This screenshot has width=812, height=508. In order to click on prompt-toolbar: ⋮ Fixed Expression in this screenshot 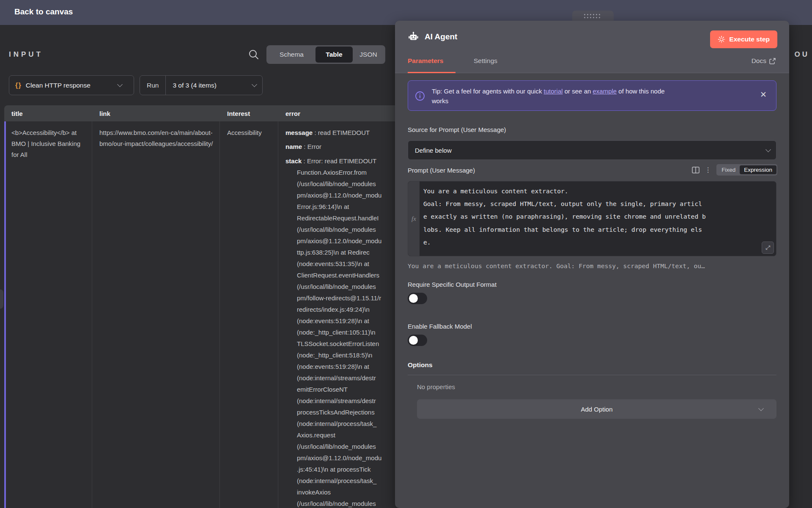, I will do `click(735, 170)`.